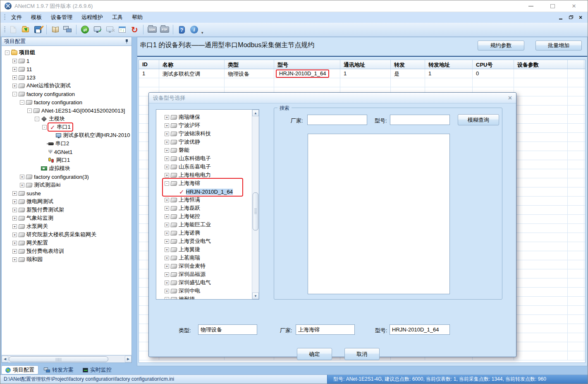 This screenshot has width=588, height=384. What do you see at coordinates (478, 120) in the screenshot?
I see `fuzzy-query-button: 模糊查询` at bounding box center [478, 120].